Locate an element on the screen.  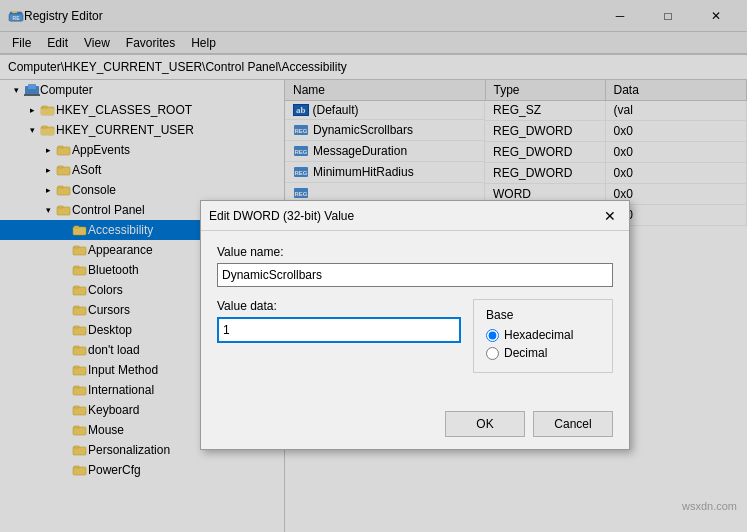
radio-decimal: Decimal is located at coordinates (543, 353).